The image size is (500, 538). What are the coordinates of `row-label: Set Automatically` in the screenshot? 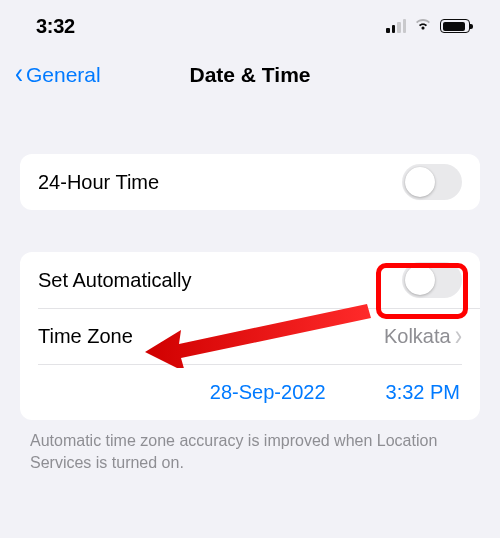 It's located at (114, 280).